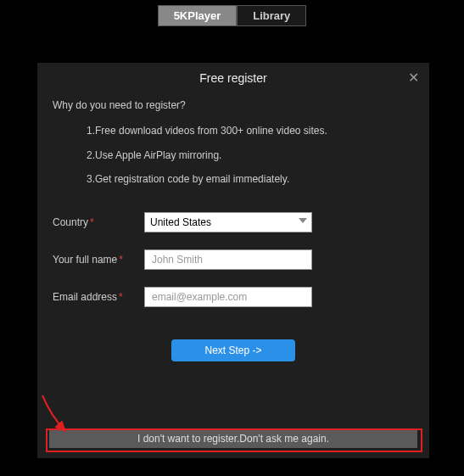 Image resolution: width=464 pixels, height=476 pixels. What do you see at coordinates (228, 222) in the screenshot?
I see `country-select: United States` at bounding box center [228, 222].